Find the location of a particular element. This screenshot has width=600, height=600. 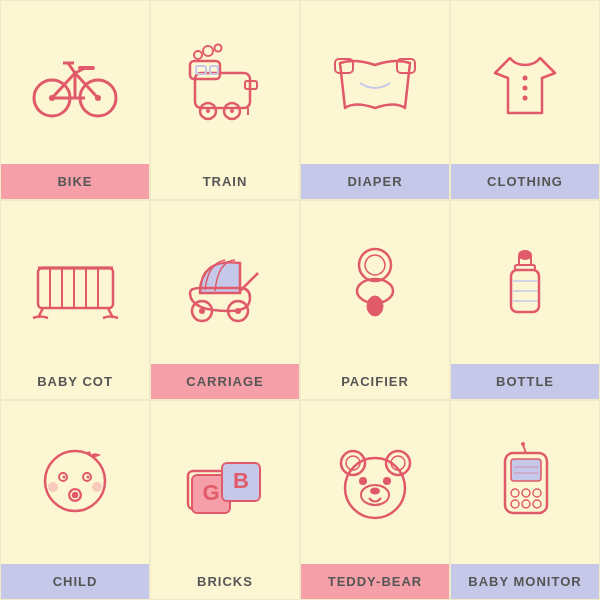

icon-area-pacifier is located at coordinates (375, 282).